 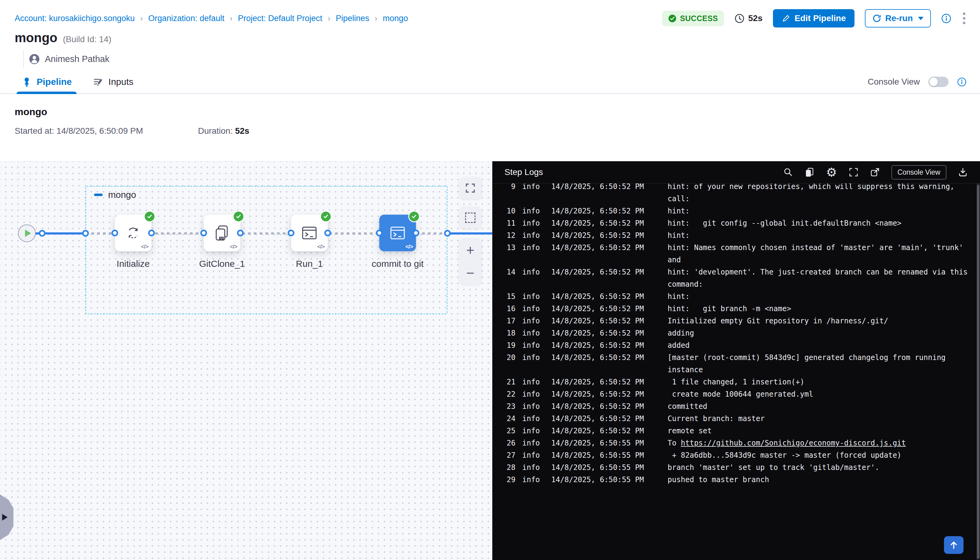 What do you see at coordinates (938, 82) in the screenshot?
I see `console-view-toggle` at bounding box center [938, 82].